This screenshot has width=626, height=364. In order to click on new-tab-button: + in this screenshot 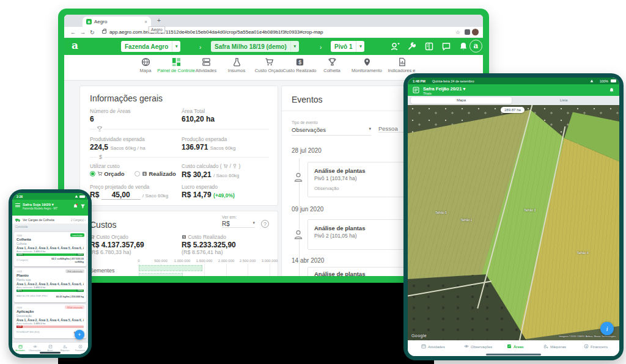, I will do `click(159, 21)`.